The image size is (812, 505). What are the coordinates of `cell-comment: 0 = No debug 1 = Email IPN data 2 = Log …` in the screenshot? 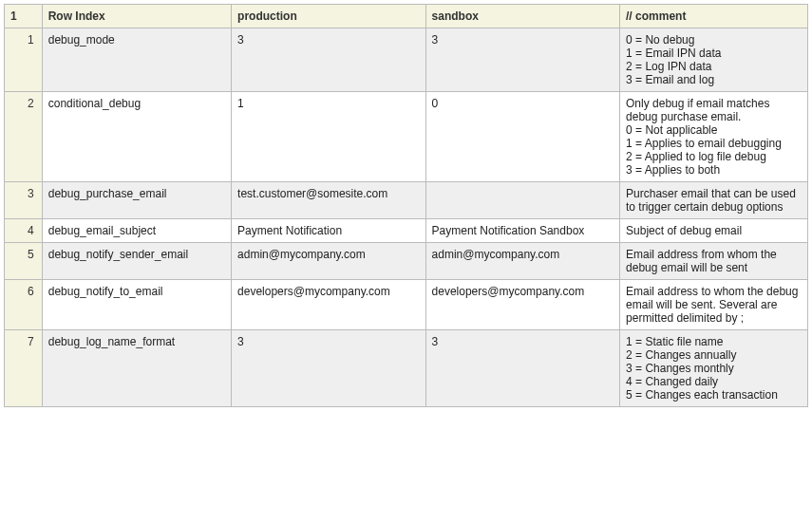 It's located at (714, 61).